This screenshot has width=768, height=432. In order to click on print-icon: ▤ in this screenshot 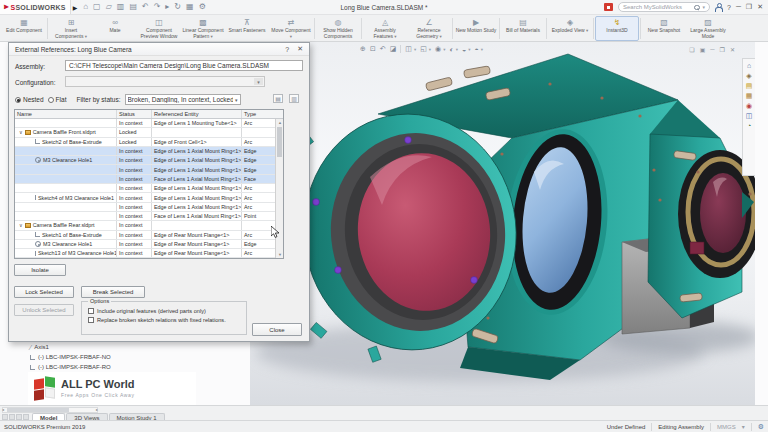, I will do `click(133, 7)`.